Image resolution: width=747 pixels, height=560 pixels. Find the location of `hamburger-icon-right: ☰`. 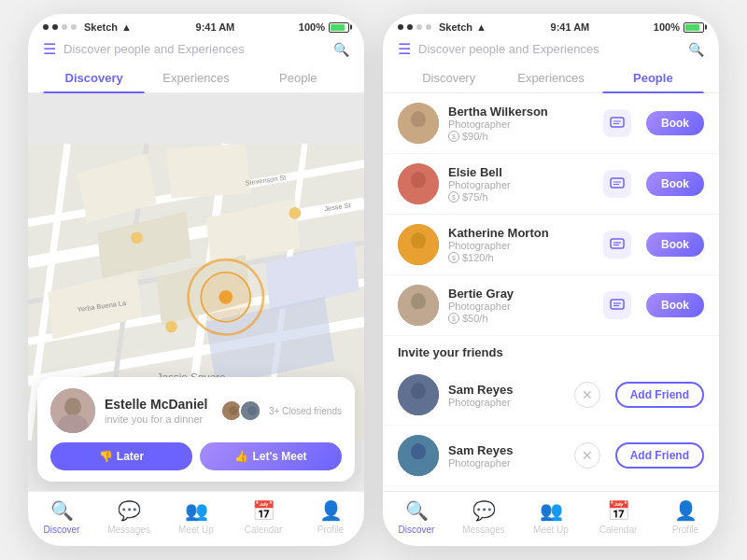

hamburger-icon-right: ☰ is located at coordinates (404, 49).